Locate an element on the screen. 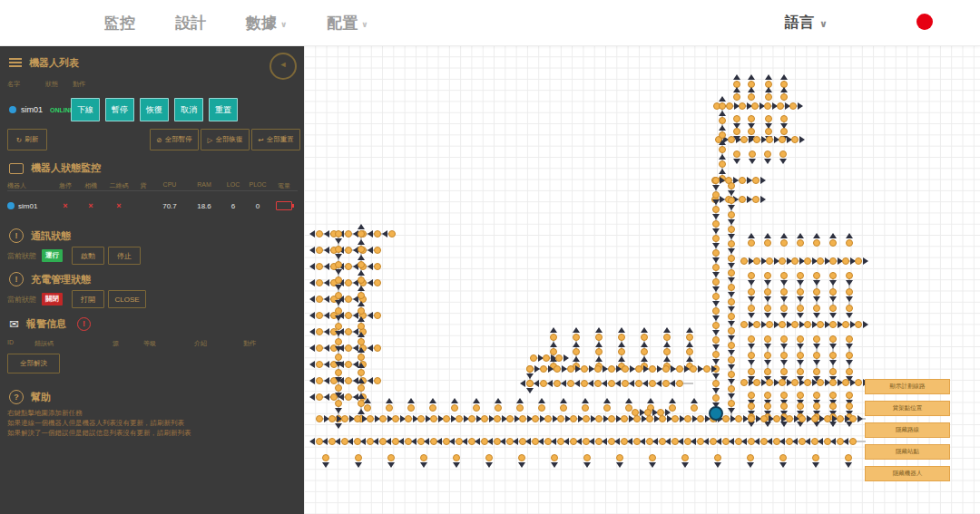  language-dropdown: 語言 ∨ is located at coordinates (806, 23).